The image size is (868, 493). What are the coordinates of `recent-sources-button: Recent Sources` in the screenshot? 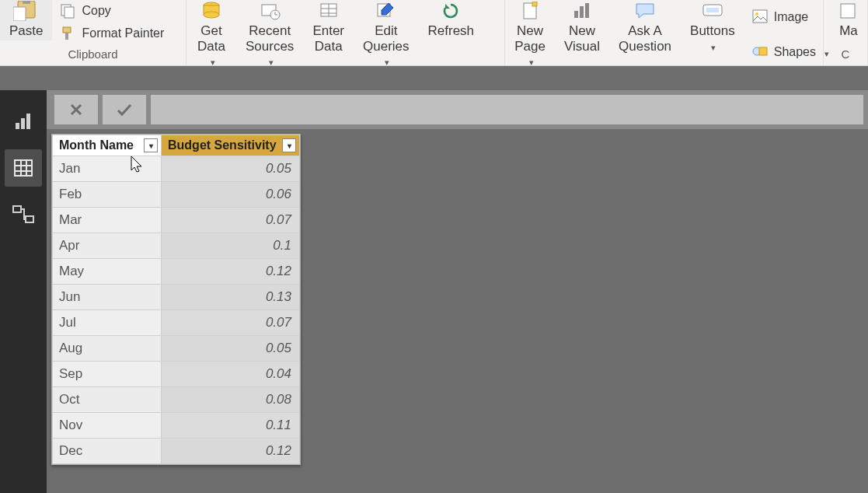 It's located at (270, 33).